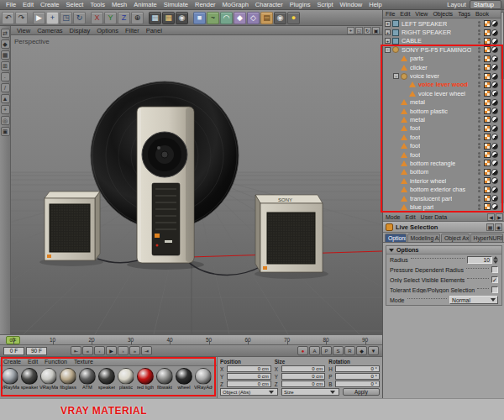 The image size is (504, 420). I want to click on live-selection-icon: ▶, so click(39, 18).